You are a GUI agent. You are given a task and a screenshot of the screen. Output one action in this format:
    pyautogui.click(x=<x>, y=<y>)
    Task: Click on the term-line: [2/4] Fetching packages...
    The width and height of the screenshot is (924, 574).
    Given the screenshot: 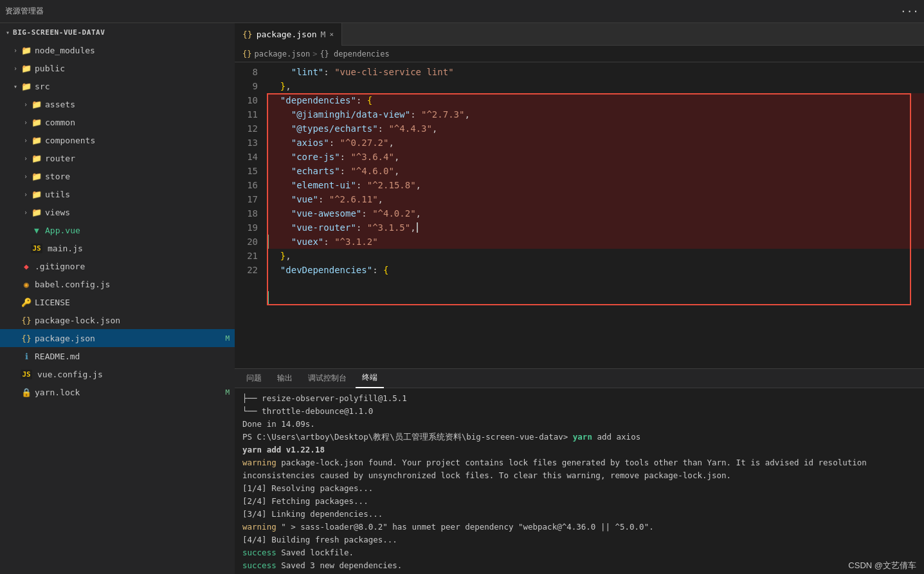 What is the action you would take?
    pyautogui.click(x=579, y=501)
    